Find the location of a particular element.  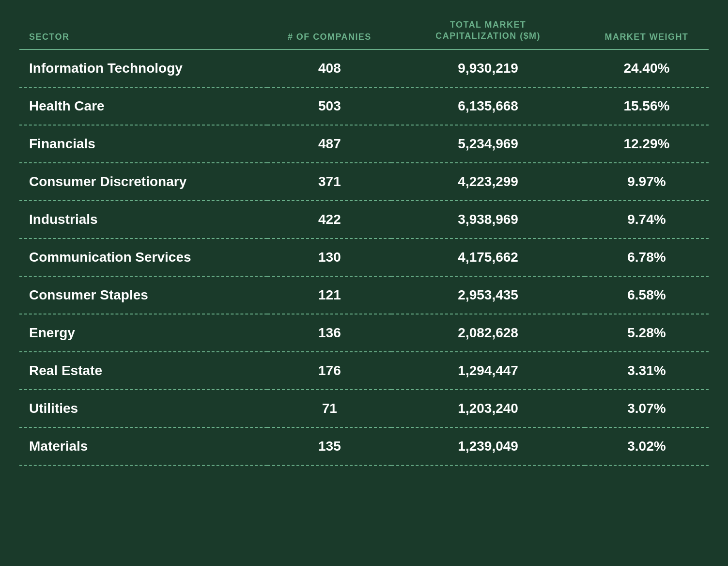

table-row: Real Estate1761,294,4473.31% is located at coordinates (364, 371).